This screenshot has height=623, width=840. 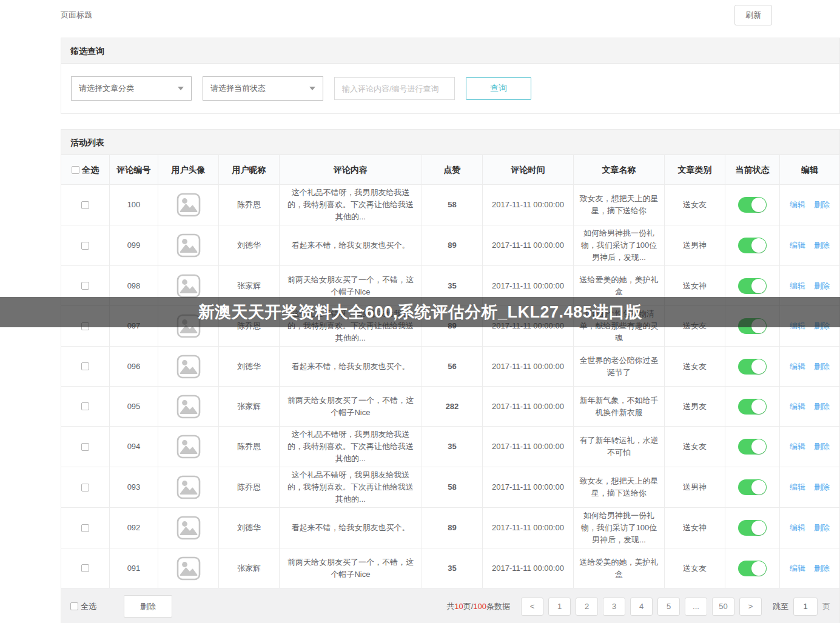 I want to click on article-name-cell: 致女友，想把天上的星星，摘下送给你, so click(x=619, y=487).